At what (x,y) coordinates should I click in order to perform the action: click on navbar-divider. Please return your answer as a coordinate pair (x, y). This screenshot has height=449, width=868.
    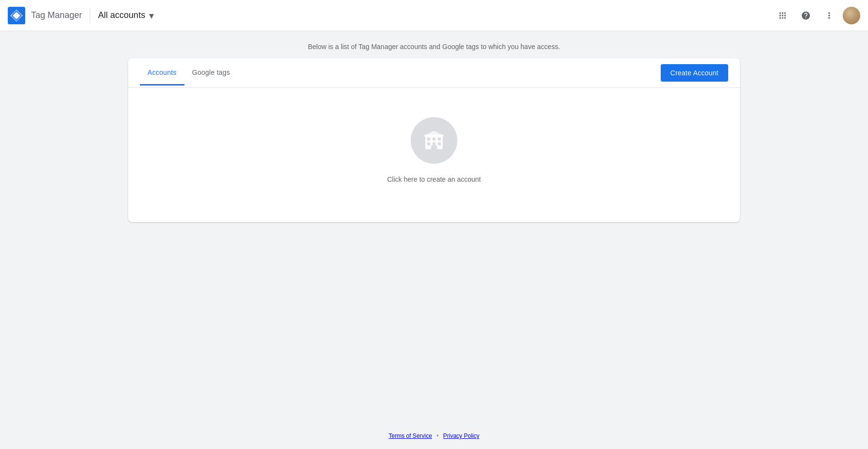
    Looking at the image, I should click on (90, 16).